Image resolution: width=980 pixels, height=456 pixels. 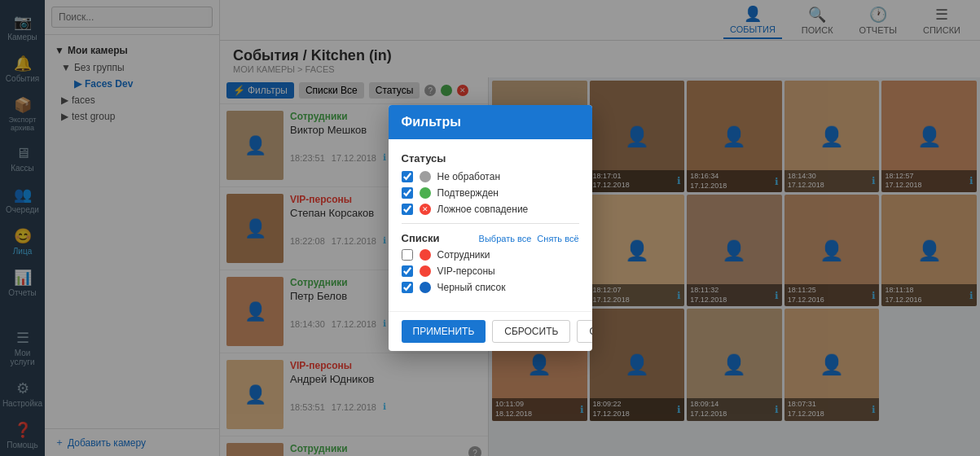 What do you see at coordinates (490, 158) in the screenshot?
I see `statuses-section-title: Статусы` at bounding box center [490, 158].